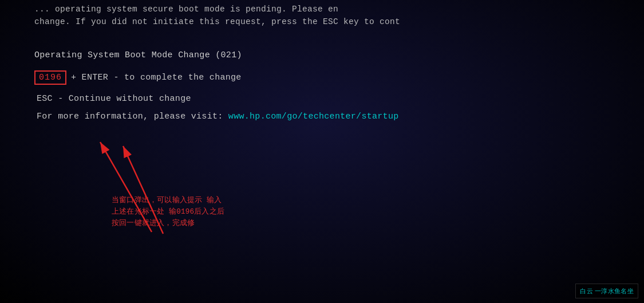 This screenshot has height=303, width=644. Describe the element at coordinates (156, 78) in the screenshot. I see `enter-text: + ENTER - to complete the change` at that location.